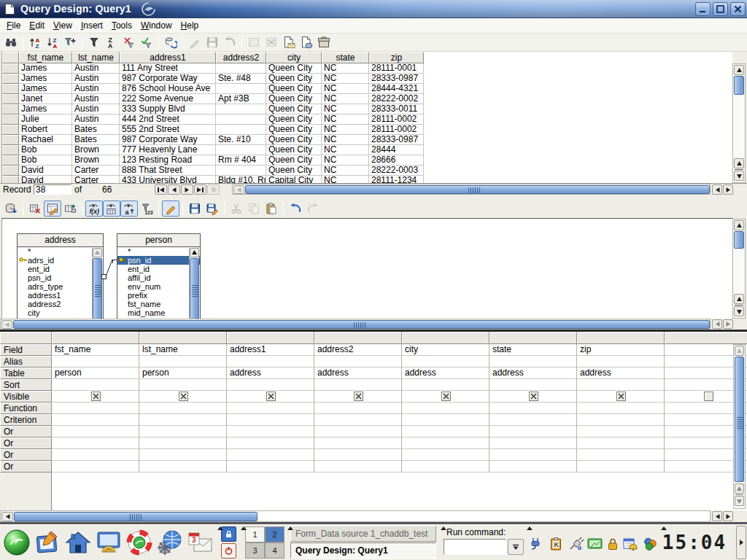  I want to click on copy-button, so click(254, 209).